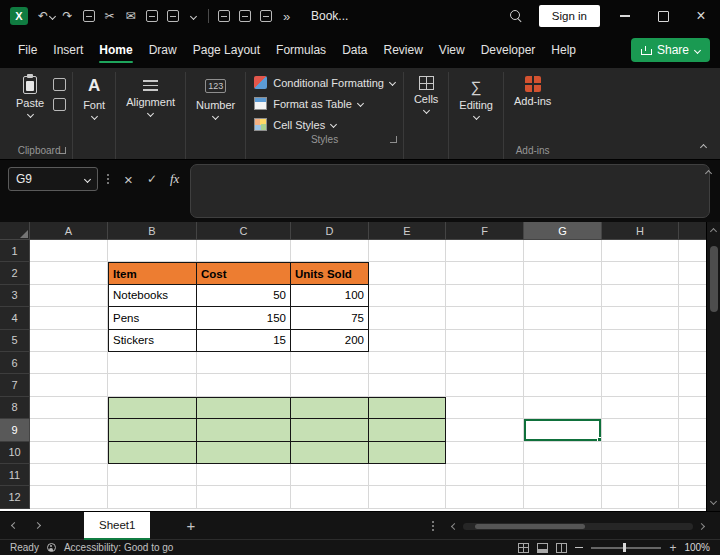 The image size is (720, 555). What do you see at coordinates (130, 16) in the screenshot?
I see `mail-button` at bounding box center [130, 16].